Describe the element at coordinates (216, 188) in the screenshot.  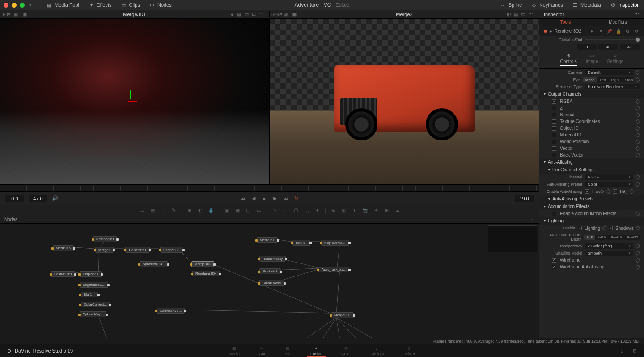
I see `playhead` at that location.